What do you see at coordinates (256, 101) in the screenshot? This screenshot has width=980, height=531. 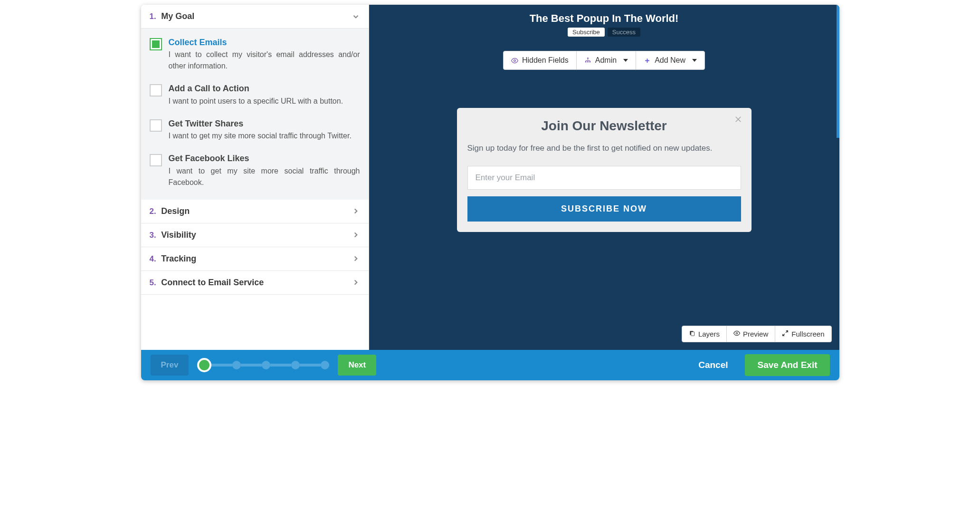 I see `goal-desc: I want to point users to a specific URL …` at bounding box center [256, 101].